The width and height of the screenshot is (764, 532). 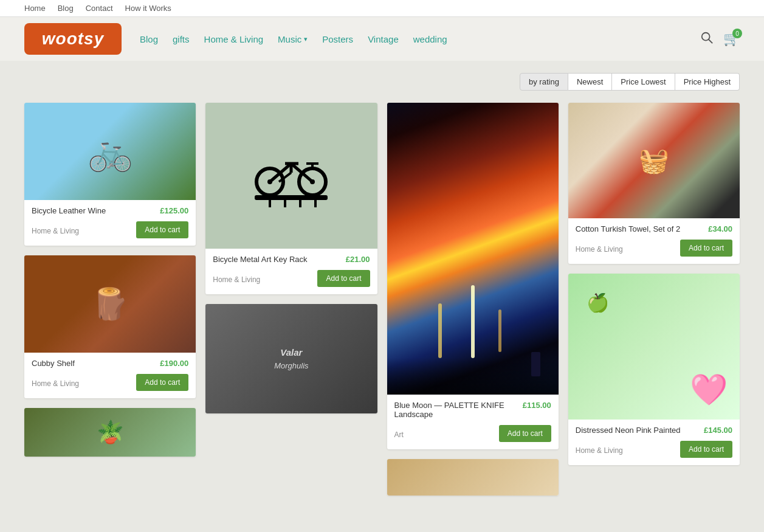 What do you see at coordinates (148, 9) in the screenshot?
I see `topbar-how-it-works: How it Works` at bounding box center [148, 9].